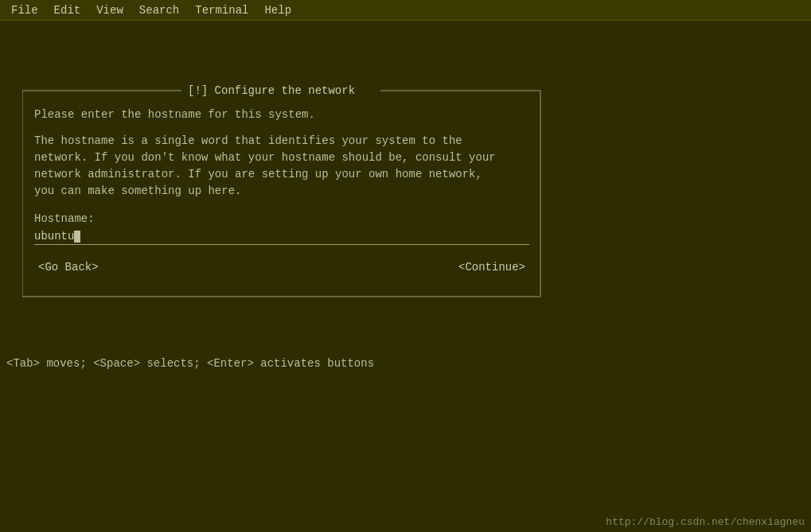  Describe the element at coordinates (77, 237) in the screenshot. I see `text-cursor` at that location.